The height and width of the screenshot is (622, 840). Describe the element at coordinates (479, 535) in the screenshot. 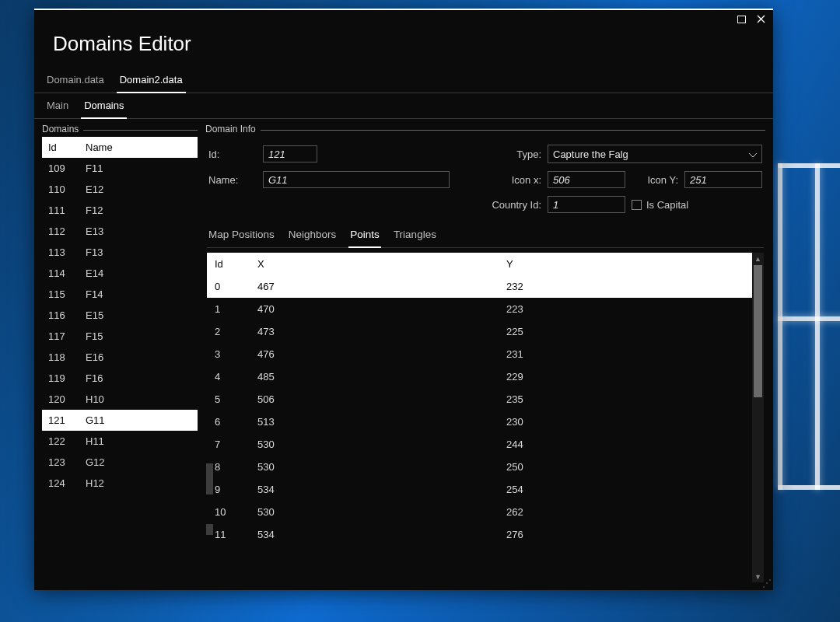

I see `table-row: 11534276` at that location.